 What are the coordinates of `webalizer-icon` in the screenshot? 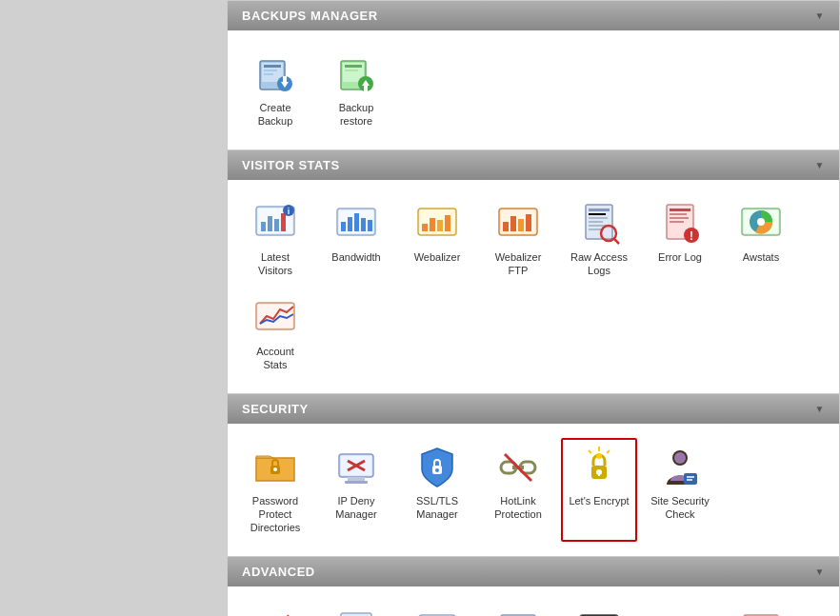 It's located at (437, 224).